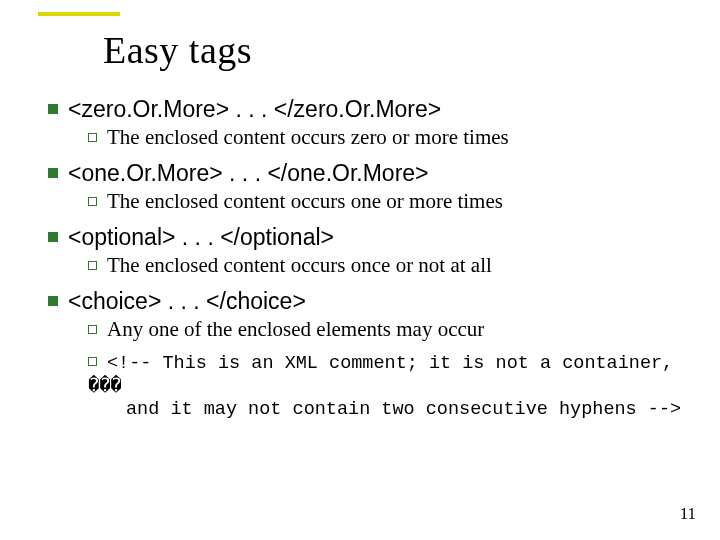  What do you see at coordinates (296, 329) in the screenshot?
I see `desc-text-3: Any one of the enclosed elements may occ…` at bounding box center [296, 329].